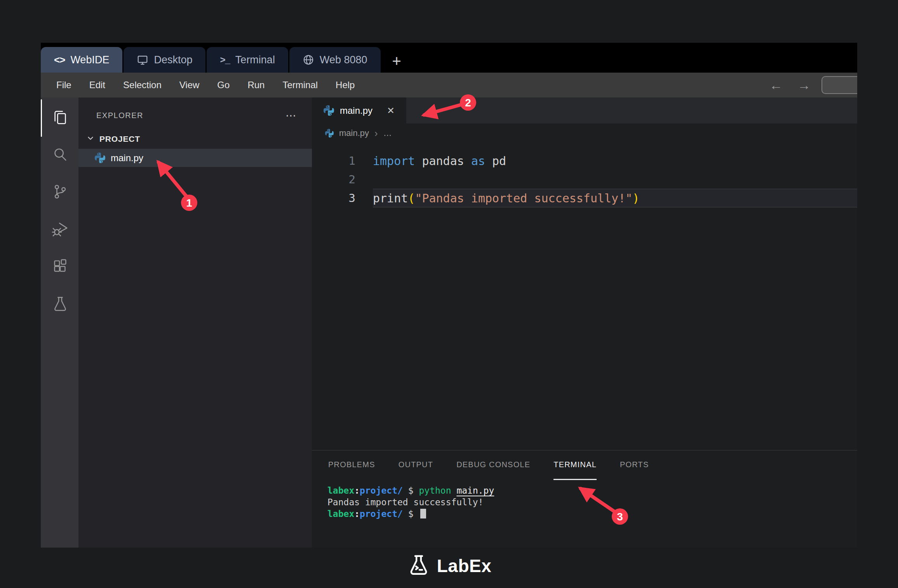 This screenshot has height=588, width=898. Describe the element at coordinates (839, 85) in the screenshot. I see `command-search-box` at that location.